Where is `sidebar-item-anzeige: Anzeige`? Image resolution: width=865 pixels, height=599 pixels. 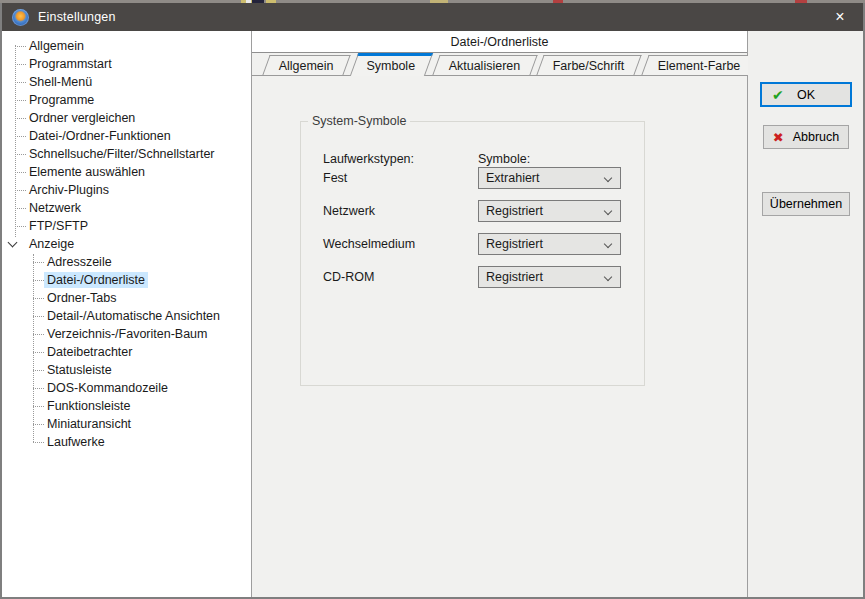
sidebar-item-anzeige: Anzeige is located at coordinates (126, 244).